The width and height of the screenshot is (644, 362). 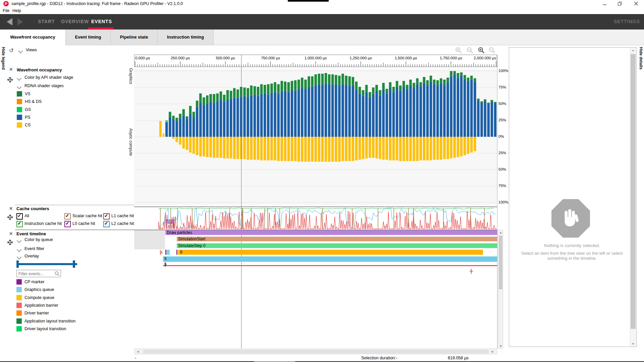 I want to click on tab-pipeline-state: Pipeline state, so click(x=134, y=37).